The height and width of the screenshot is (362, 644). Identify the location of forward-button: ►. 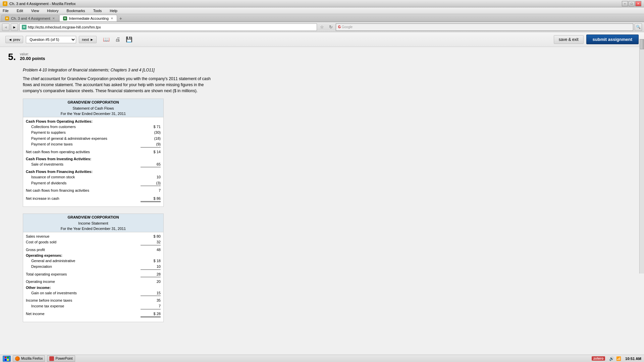
(14, 27).